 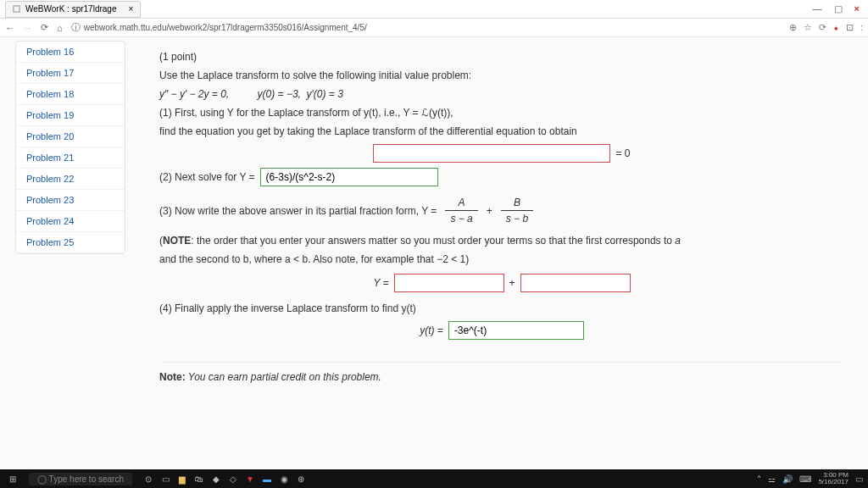 I want to click on sidebar-item-p20: Problem 20, so click(x=70, y=137).